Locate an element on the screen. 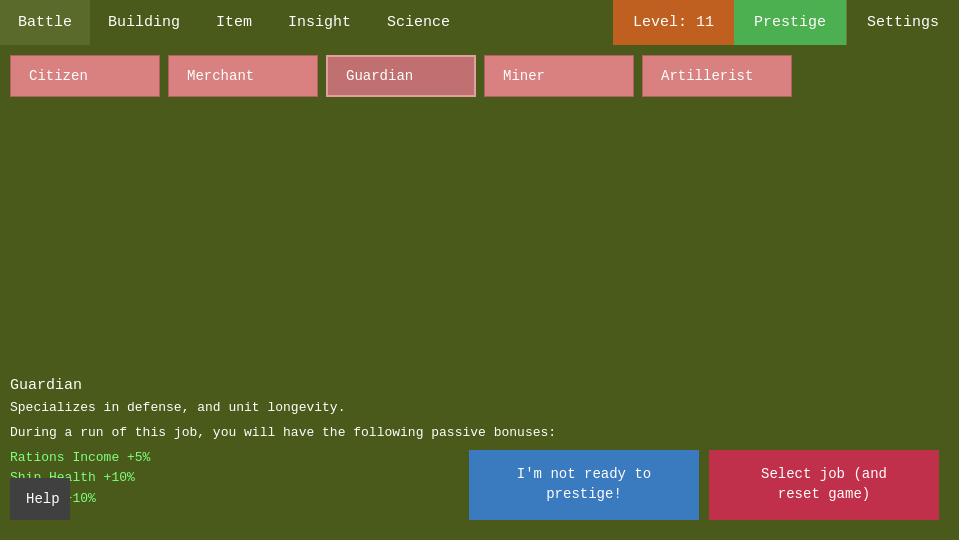 This screenshot has width=959, height=540. settings-button: Settings is located at coordinates (902, 22).